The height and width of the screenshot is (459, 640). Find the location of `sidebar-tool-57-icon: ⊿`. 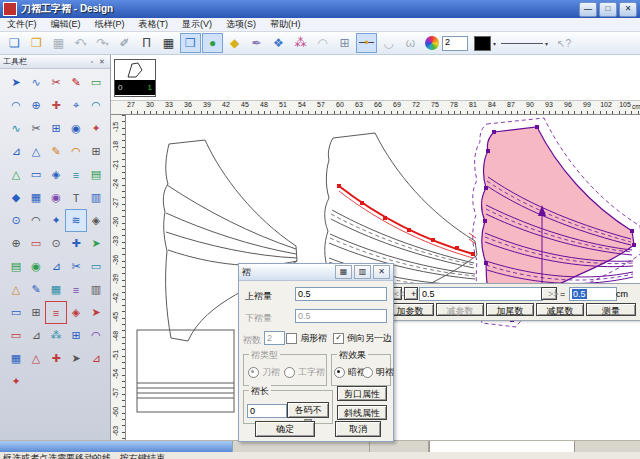

sidebar-tool-57-icon: ⊿ is located at coordinates (36, 336).